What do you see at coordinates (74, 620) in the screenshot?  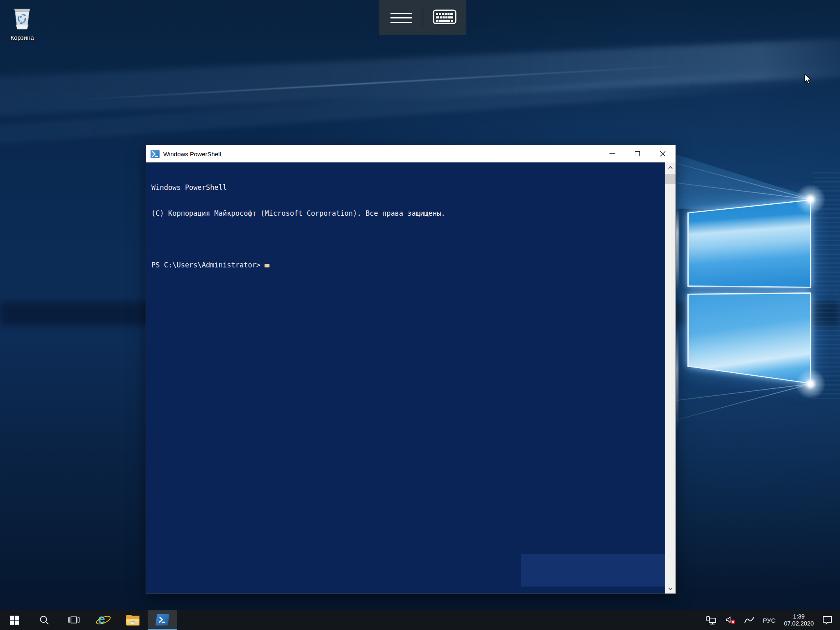 I see `task-view-button` at bounding box center [74, 620].